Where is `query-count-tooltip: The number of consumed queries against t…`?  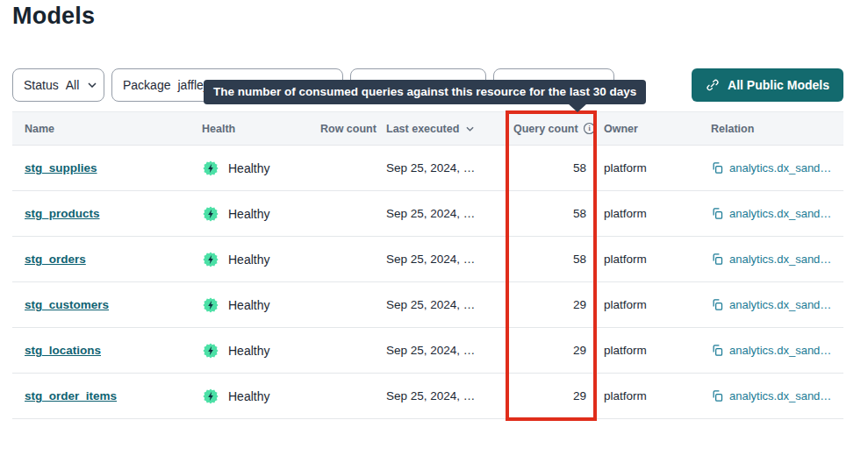 query-count-tooltip: The number of consumed queries against t… is located at coordinates (425, 92).